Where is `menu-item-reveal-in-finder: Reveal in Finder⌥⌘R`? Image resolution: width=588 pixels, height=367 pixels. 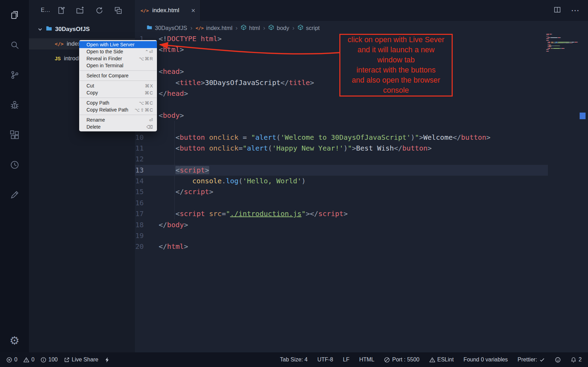 menu-item-reveal-in-finder: Reveal in Finder⌥⌘R is located at coordinates (118, 59).